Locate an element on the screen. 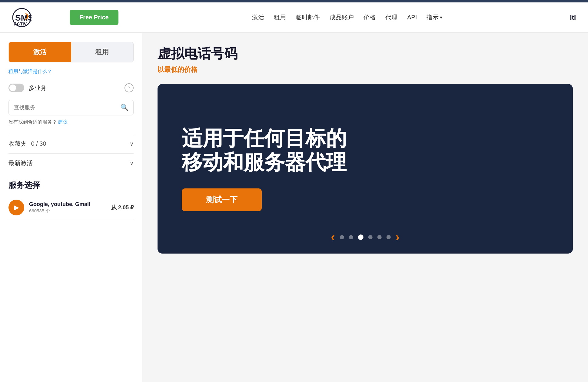 This screenshot has height=382, width=588. favorites-chevron-icon: ∨ is located at coordinates (131, 144).